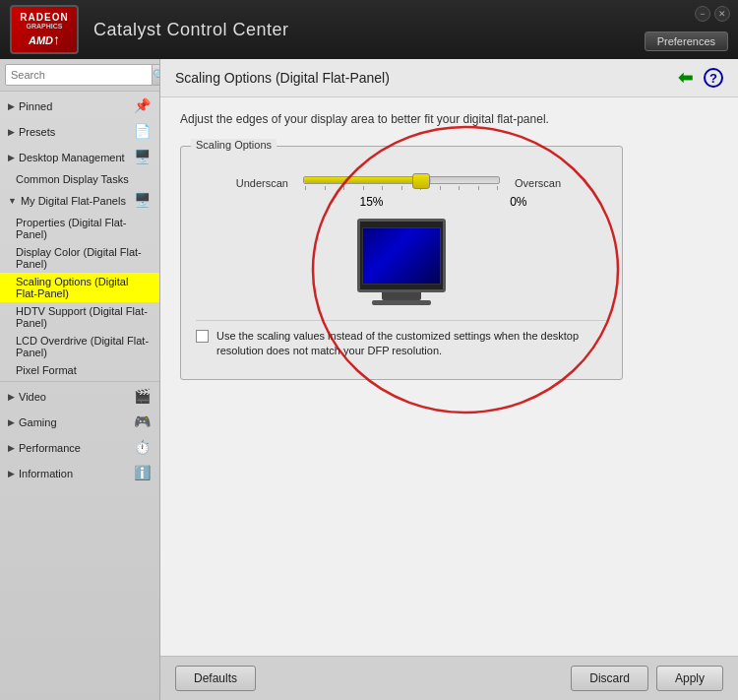 This screenshot has width=738, height=700. I want to click on gaming-icon: 🎮, so click(143, 422).